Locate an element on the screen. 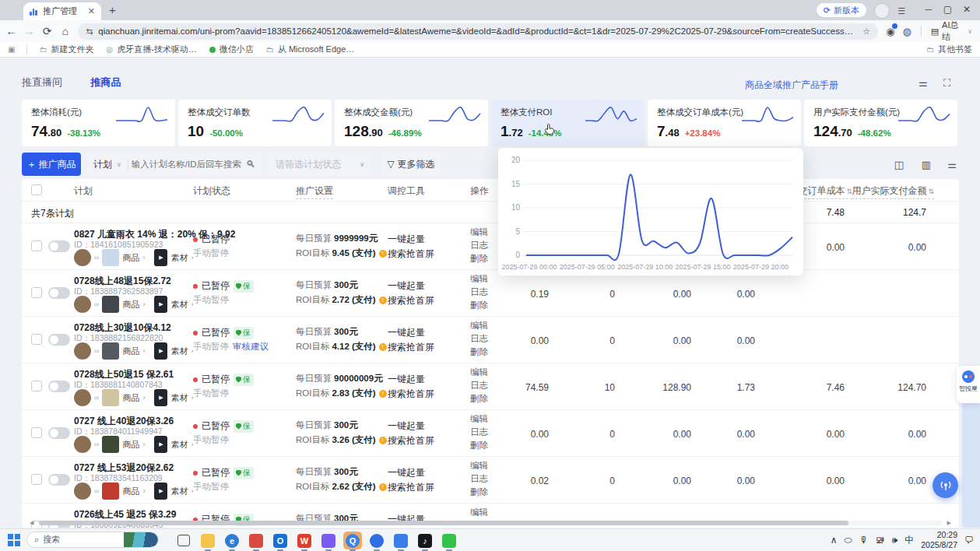  window-maximize-button: ▢ is located at coordinates (948, 9).